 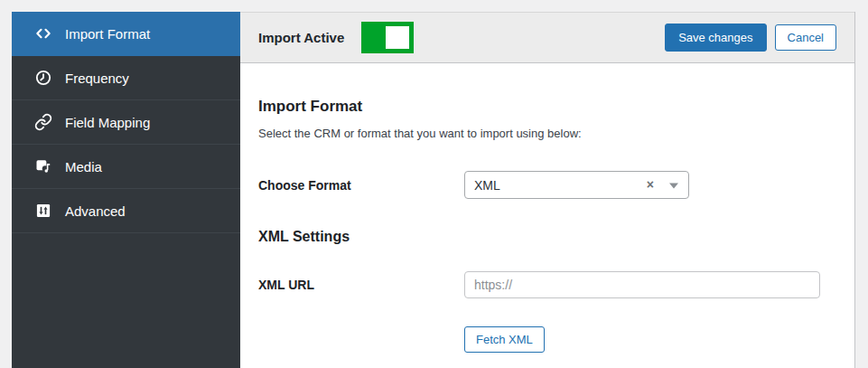 I want to click on topbar: Import Active Save changes Cancel, so click(x=547, y=38).